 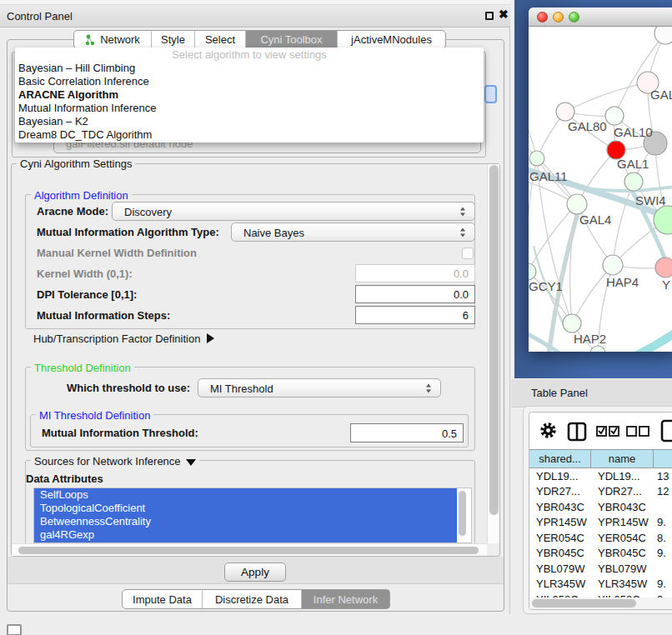 What do you see at coordinates (248, 550) in the screenshot?
I see `settings-hscrollbar-thumb` at bounding box center [248, 550].